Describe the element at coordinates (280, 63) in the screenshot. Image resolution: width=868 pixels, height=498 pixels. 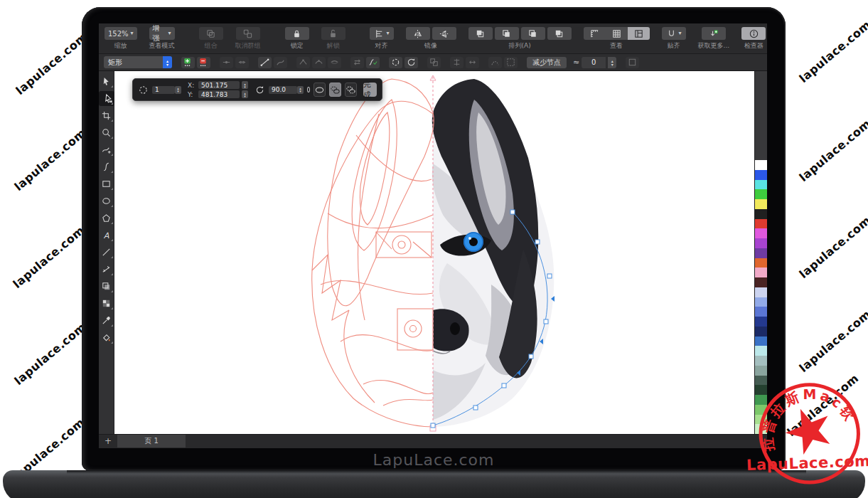
I see `to-curve-button` at that location.